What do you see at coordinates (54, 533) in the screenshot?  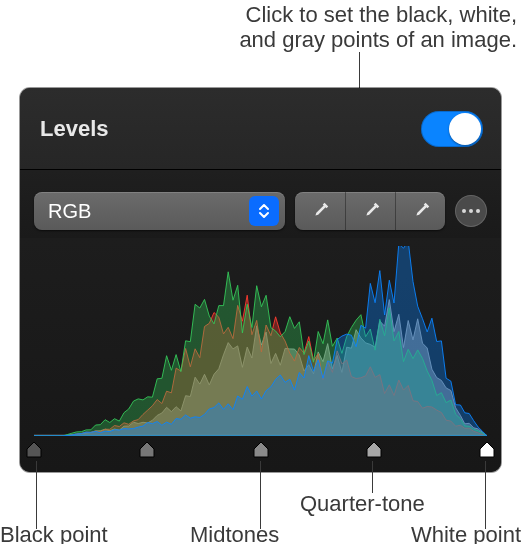 I see `label-black-point: Black point` at bounding box center [54, 533].